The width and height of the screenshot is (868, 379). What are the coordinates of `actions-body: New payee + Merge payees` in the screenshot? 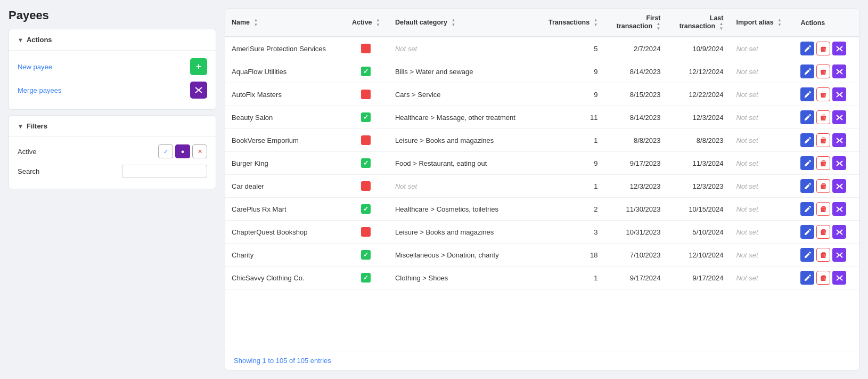 It's located at (112, 80).